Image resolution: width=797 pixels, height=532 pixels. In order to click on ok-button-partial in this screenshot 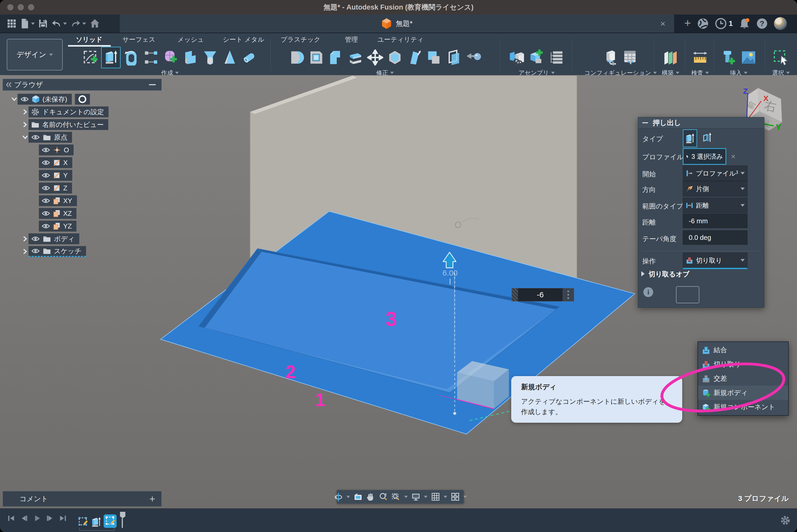, I will do `click(688, 295)`.